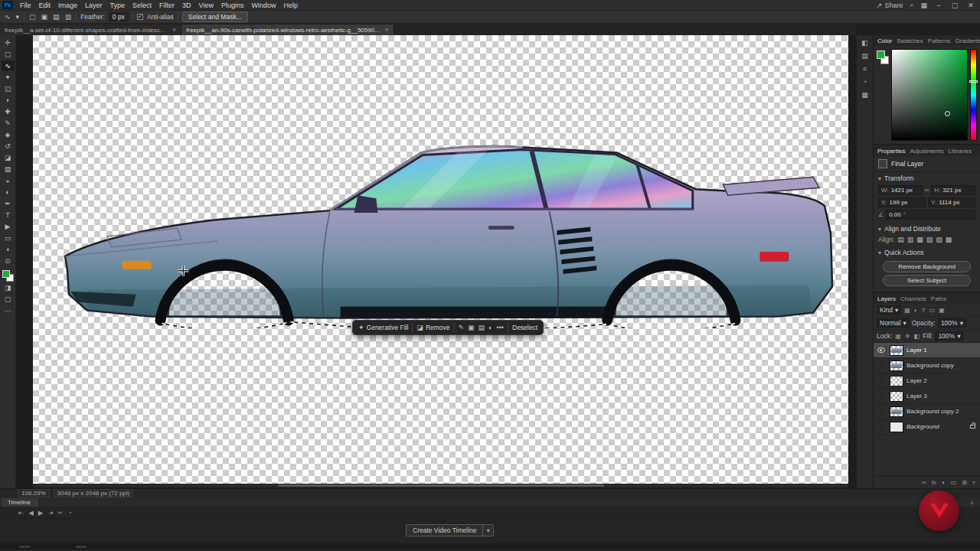  I want to click on color-picker-marker, so click(948, 113).